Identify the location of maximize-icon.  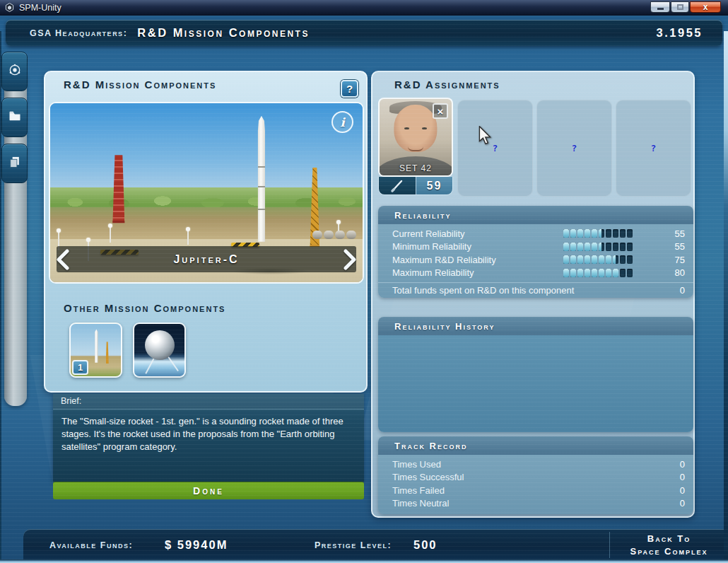
(680, 7).